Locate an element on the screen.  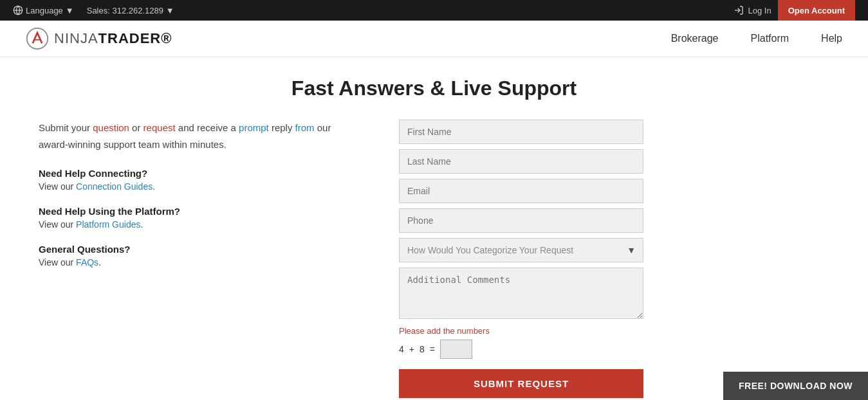
help-connecting-heading: Need Help Connecting? is located at coordinates (199, 174).